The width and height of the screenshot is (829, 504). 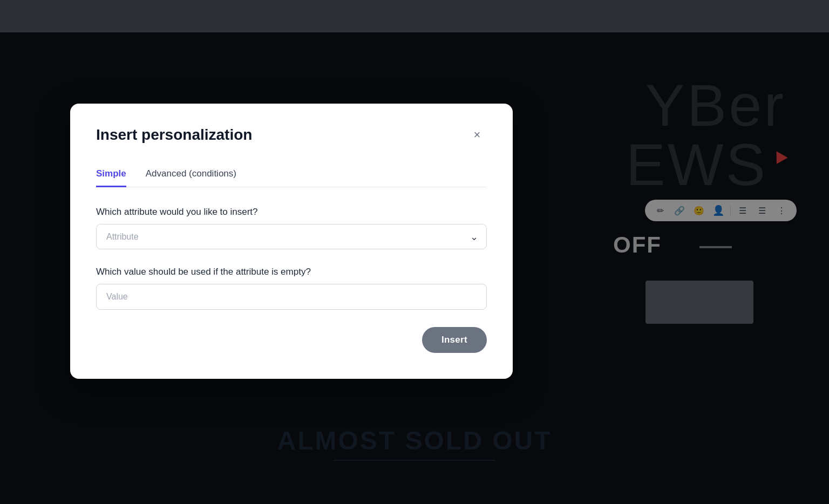 I want to click on tab-simple: Simple, so click(x=111, y=175).